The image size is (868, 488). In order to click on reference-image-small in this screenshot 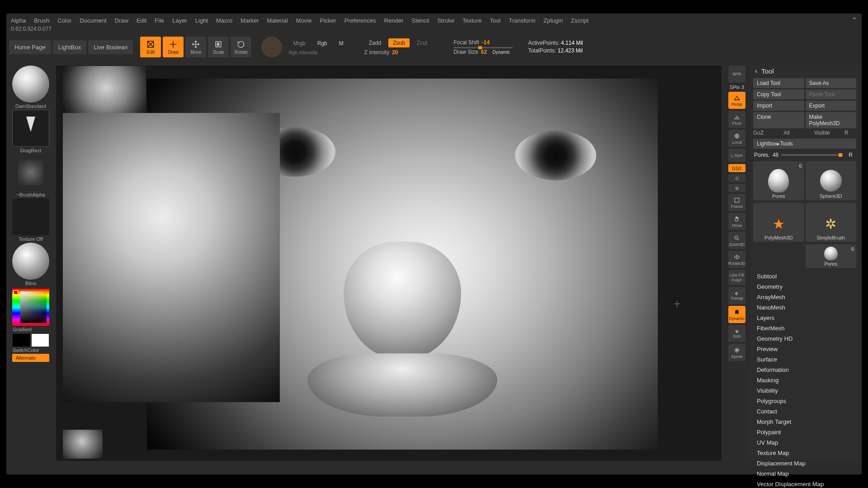, I will do `click(104, 91)`.